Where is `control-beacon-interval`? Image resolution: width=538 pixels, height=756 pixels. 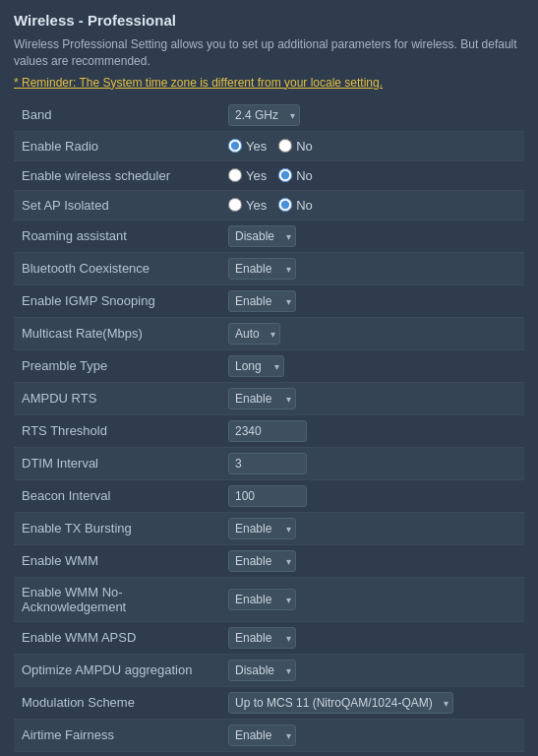 control-beacon-interval is located at coordinates (372, 496).